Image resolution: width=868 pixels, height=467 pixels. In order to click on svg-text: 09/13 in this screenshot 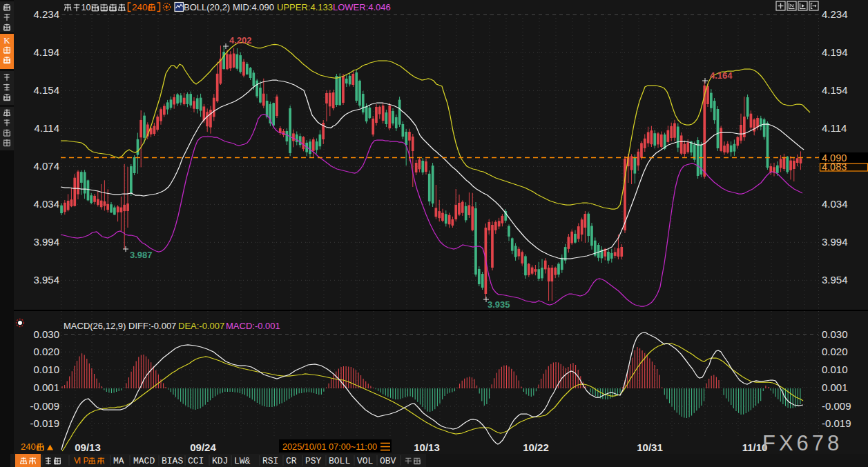, I will do `click(88, 447)`.